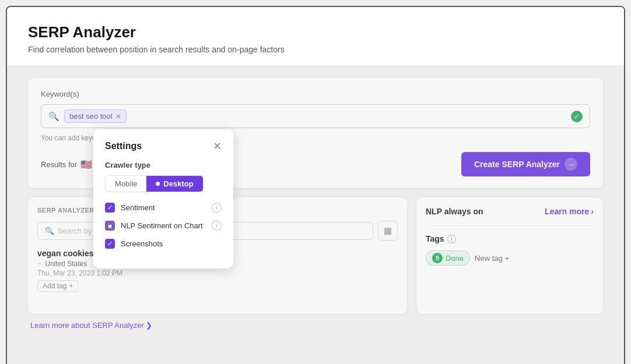  I want to click on learn-more-link: Learn more ›, so click(569, 211).